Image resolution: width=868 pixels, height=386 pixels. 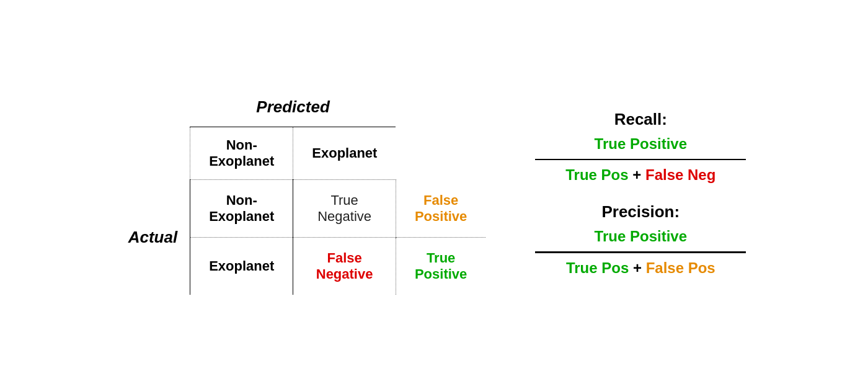 What do you see at coordinates (598, 268) in the screenshot?
I see `precision-denom-tp: True Pos` at bounding box center [598, 268].